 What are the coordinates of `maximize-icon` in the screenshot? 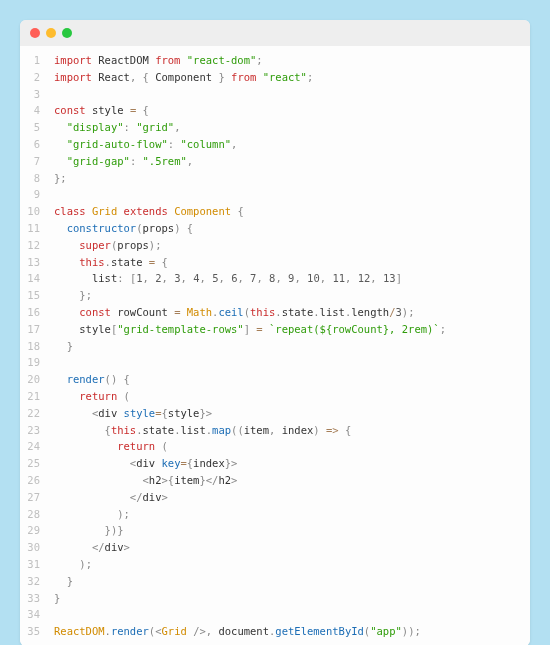 It's located at (67, 33).